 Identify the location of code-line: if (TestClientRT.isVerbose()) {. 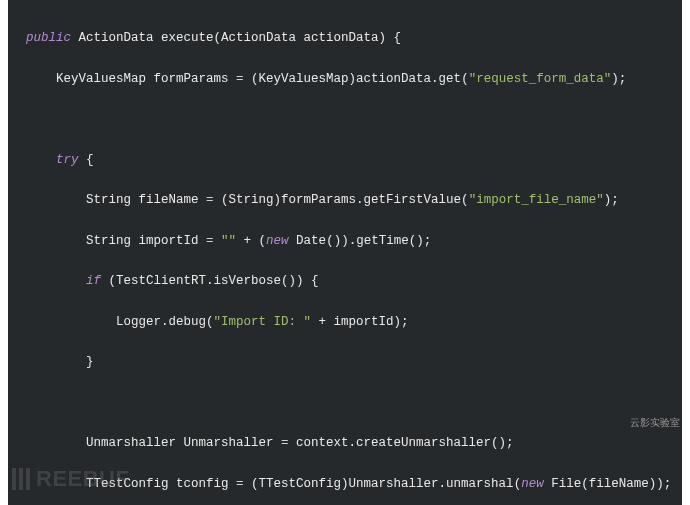
(345, 281).